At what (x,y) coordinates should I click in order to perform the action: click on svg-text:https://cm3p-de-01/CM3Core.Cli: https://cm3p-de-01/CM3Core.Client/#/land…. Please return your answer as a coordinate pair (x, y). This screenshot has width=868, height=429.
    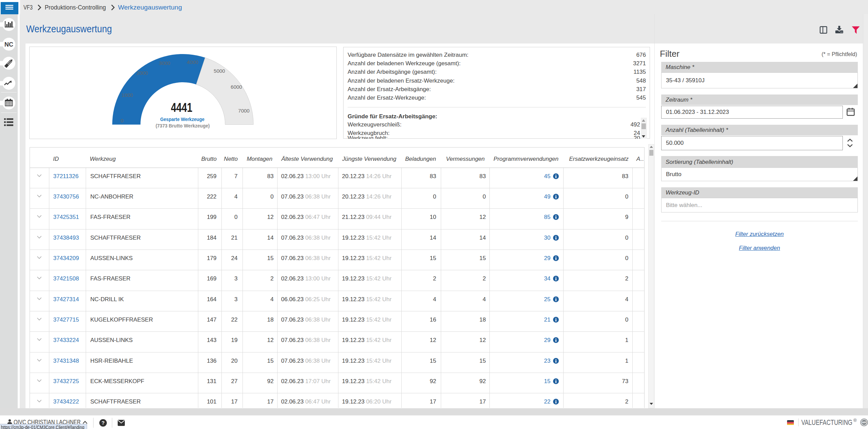
    Looking at the image, I should click on (43, 427).